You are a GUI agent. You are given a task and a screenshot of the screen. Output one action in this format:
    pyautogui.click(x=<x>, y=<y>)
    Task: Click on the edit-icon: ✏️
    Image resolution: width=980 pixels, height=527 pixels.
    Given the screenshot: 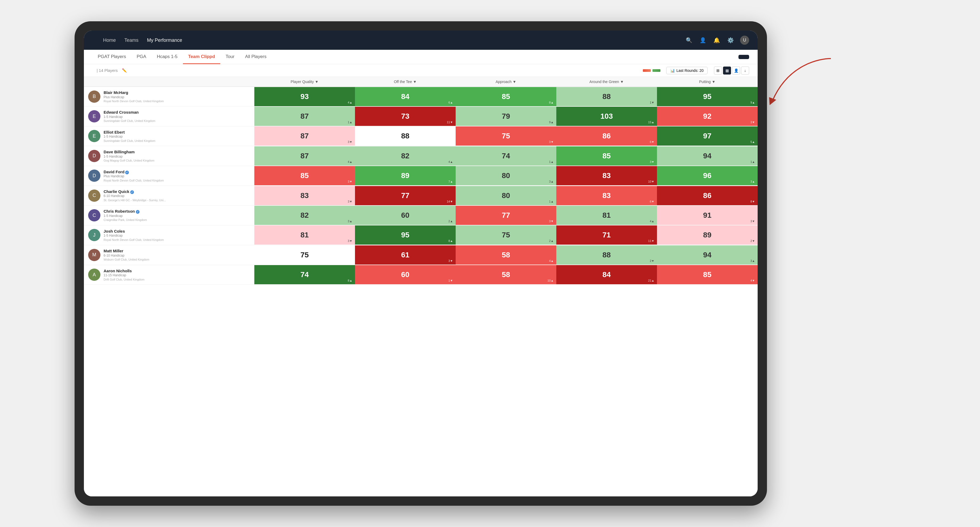 What is the action you would take?
    pyautogui.click(x=125, y=71)
    